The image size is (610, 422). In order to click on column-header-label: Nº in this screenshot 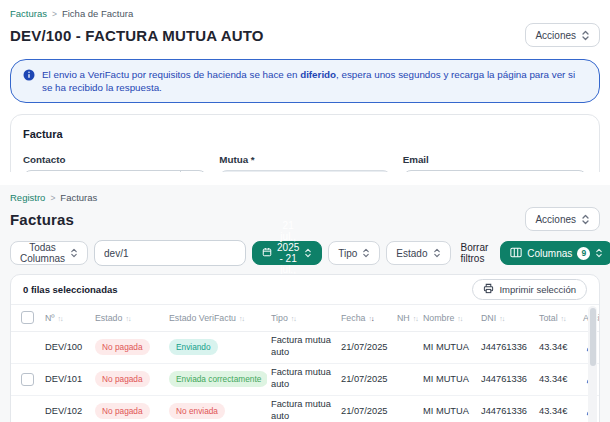, I will do `click(50, 318)`.